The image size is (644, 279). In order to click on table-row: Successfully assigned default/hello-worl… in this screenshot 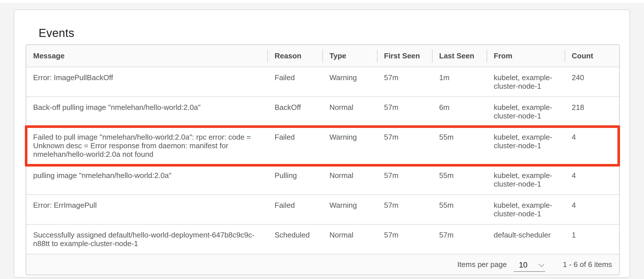, I will do `click(323, 239)`.